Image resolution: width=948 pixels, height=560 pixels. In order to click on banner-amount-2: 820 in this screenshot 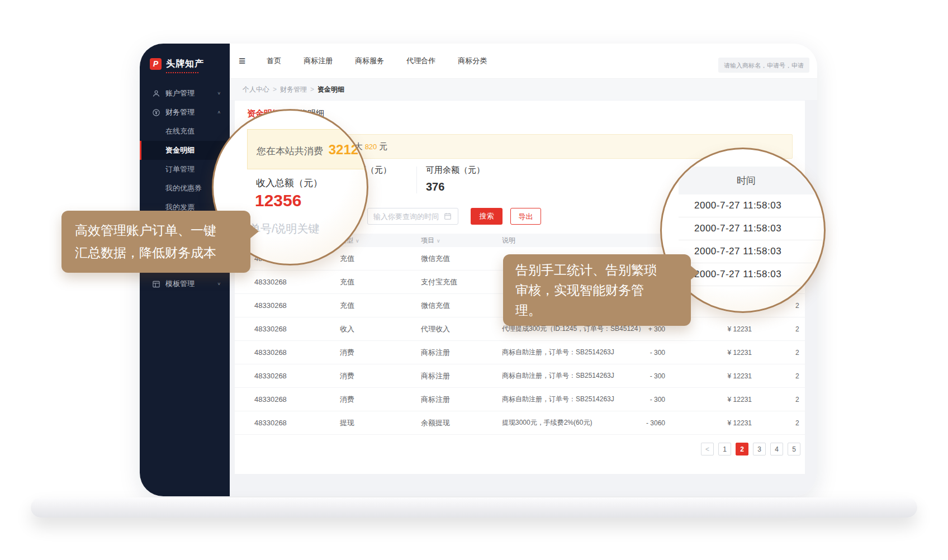, I will do `click(371, 146)`.